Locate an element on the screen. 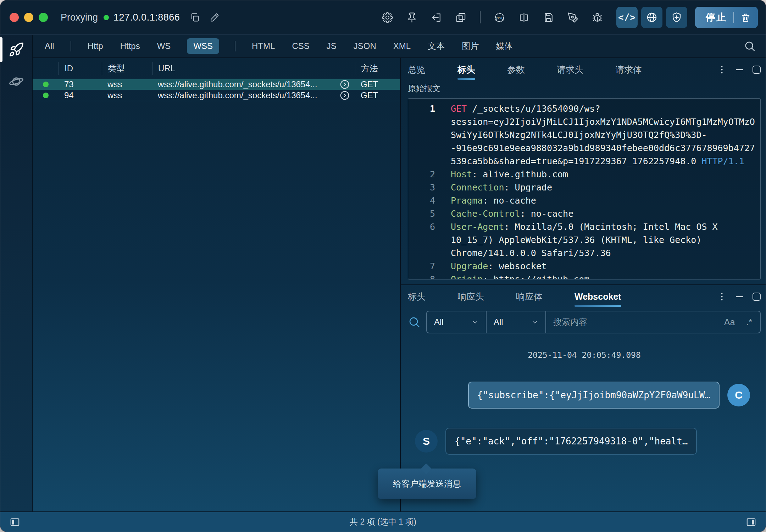 The image size is (766, 532). stop-button: 停止 is located at coordinates (726, 17).